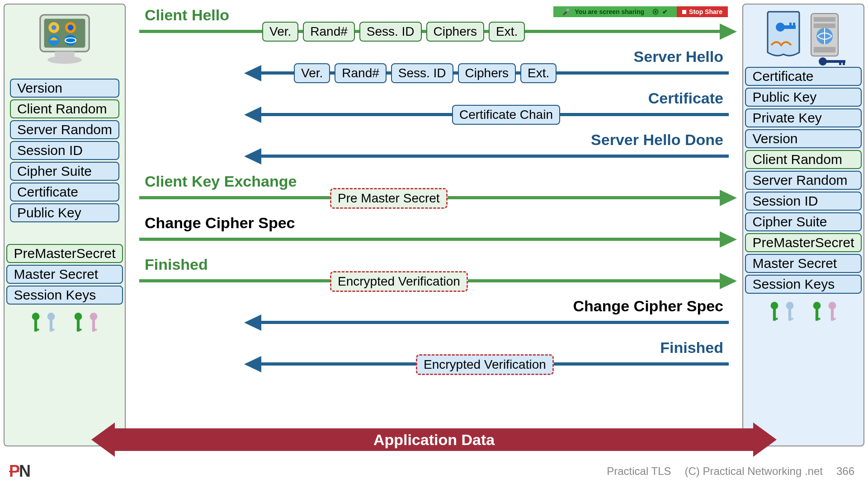 This screenshot has height=488, width=868. What do you see at coordinates (434, 110) in the screenshot?
I see `flow-certificate: CertificateCertificate Chain` at bounding box center [434, 110].